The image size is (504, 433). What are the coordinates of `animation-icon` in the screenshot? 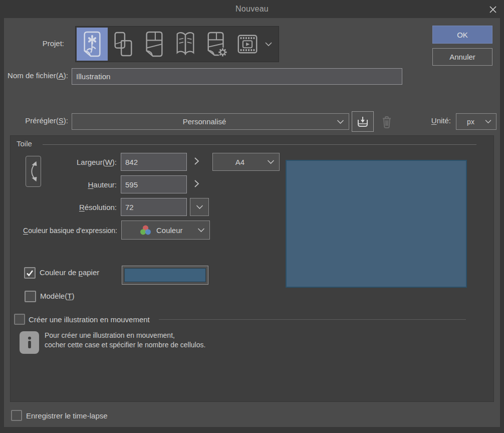 It's located at (247, 44).